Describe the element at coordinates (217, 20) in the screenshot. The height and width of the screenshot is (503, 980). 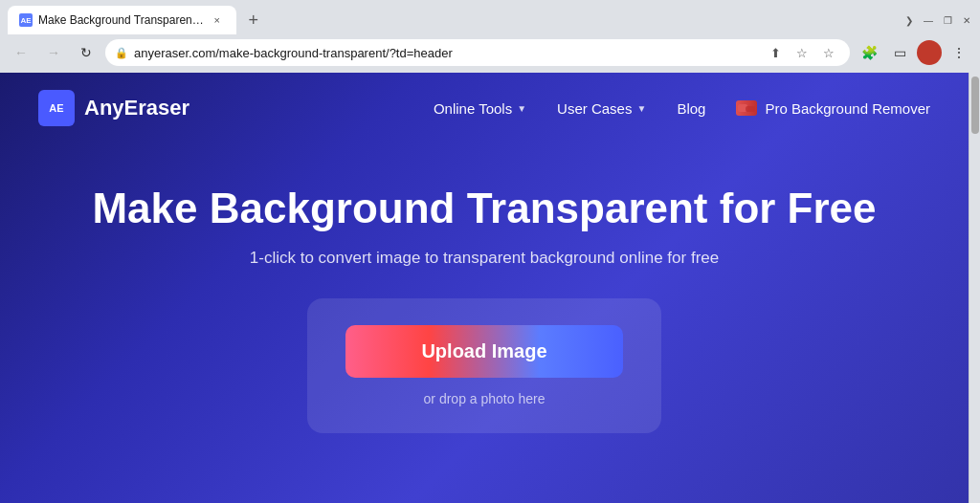
I see `tab-close-button: ×` at that location.